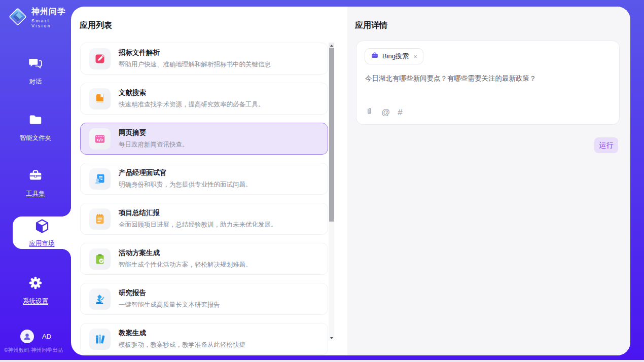 The height and width of the screenshot is (362, 644). Describe the element at coordinates (35, 127) in the screenshot. I see `sidebar-item-folder: 智能文件夹` at that location.